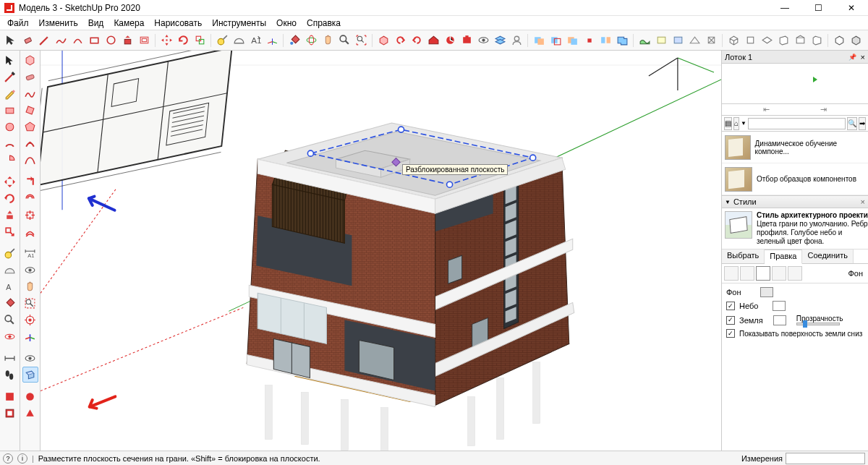 This screenshot has width=868, height=465. What do you see at coordinates (605, 40) in the screenshot?
I see `solid-split-icon` at bounding box center [605, 40].